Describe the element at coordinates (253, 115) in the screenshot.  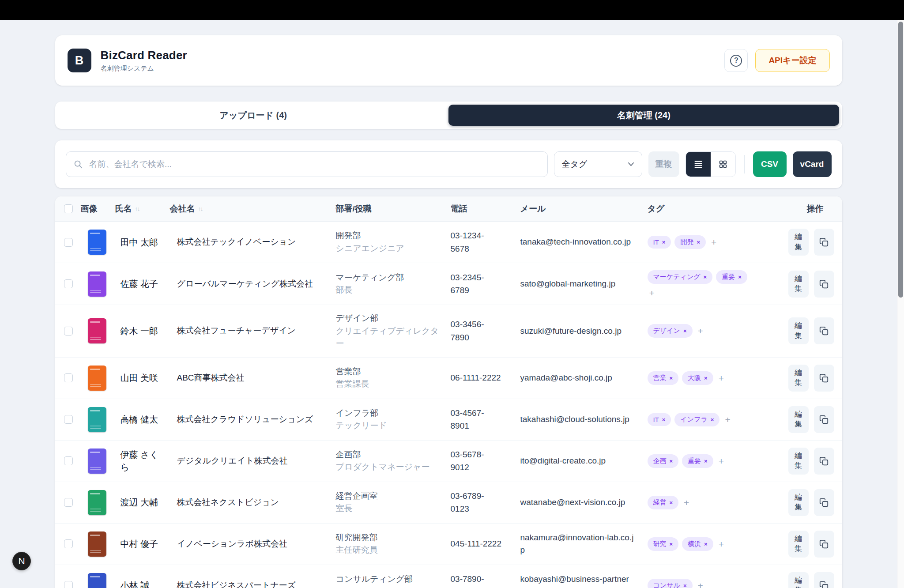
I see `tab-upload: アップロード (4)` at that location.